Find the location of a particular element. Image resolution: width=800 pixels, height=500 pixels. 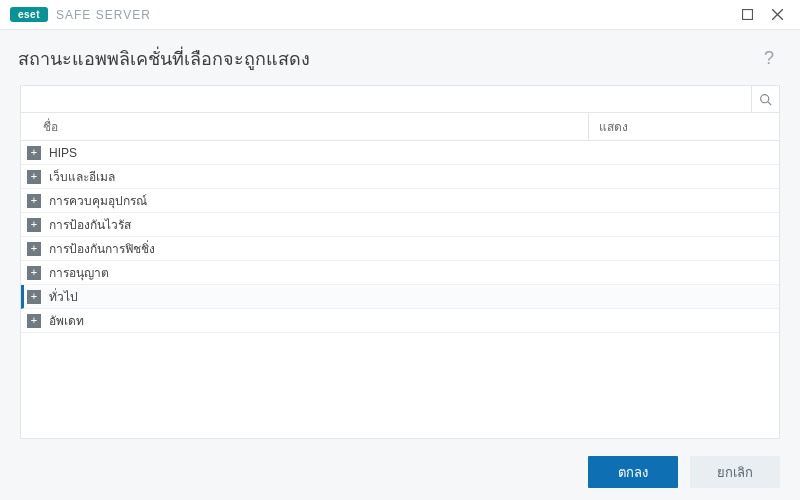

titlebar: eset SAFE SERVER is located at coordinates (400, 15).